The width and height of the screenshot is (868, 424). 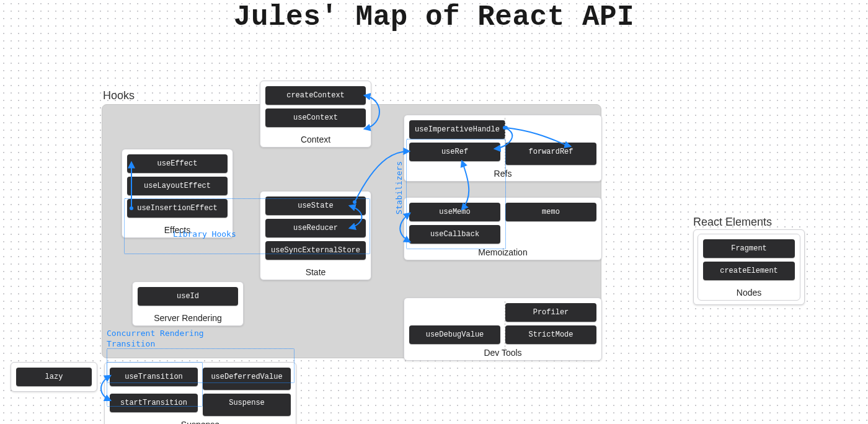 I want to click on page-title: Jules' Map of React API, so click(x=434, y=17).